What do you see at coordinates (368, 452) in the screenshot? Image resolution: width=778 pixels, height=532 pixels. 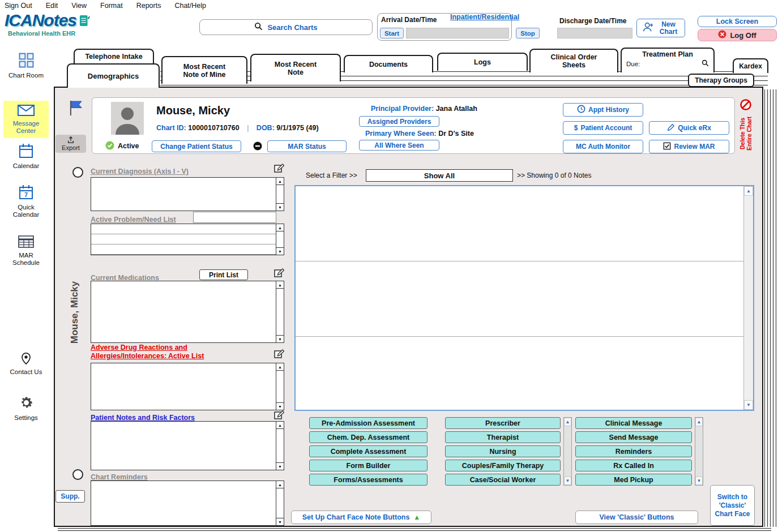 I see `note-button-complete-assessment: Complete Assessment` at bounding box center [368, 452].